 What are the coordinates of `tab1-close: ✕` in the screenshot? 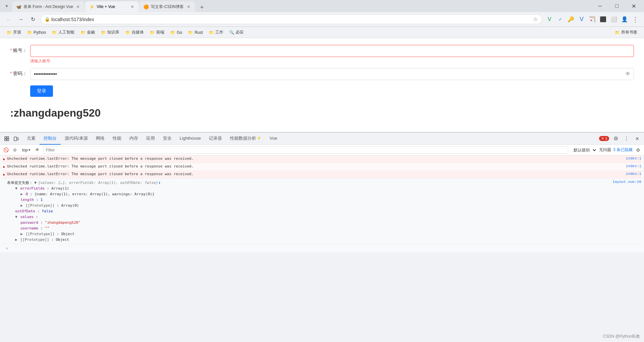 It's located at (78, 7).